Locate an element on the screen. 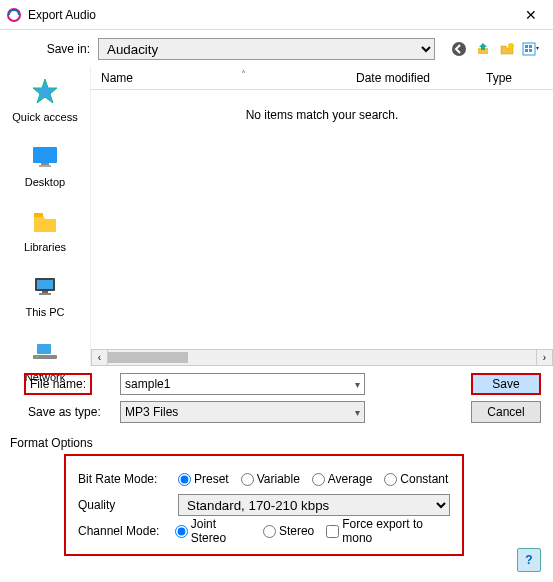 This screenshot has height=582, width=553. app-icon is located at coordinates (14, 15).